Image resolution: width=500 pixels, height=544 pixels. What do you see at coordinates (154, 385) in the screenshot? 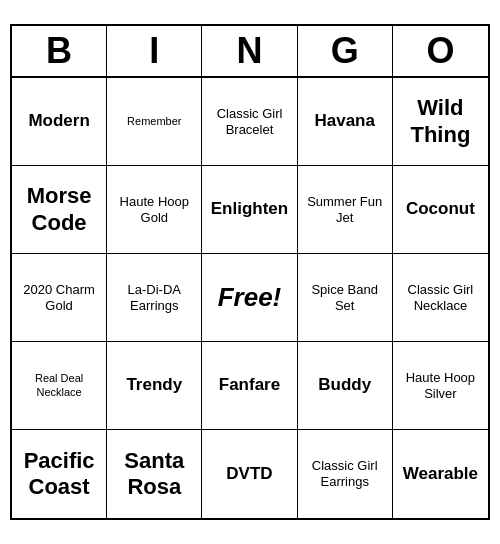
I see `cell-text: Trendy` at bounding box center [154, 385].